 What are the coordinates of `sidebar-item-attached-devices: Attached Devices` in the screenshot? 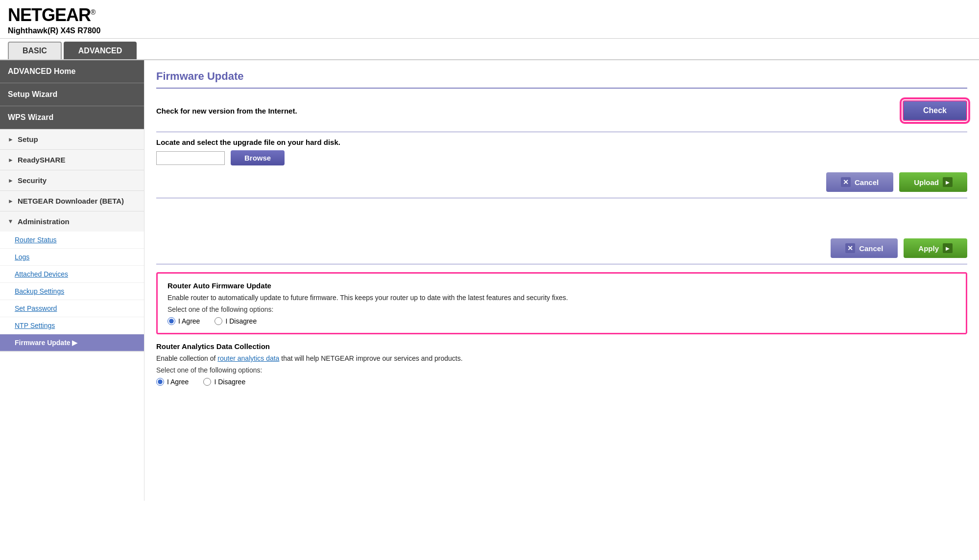 It's located at (72, 274).